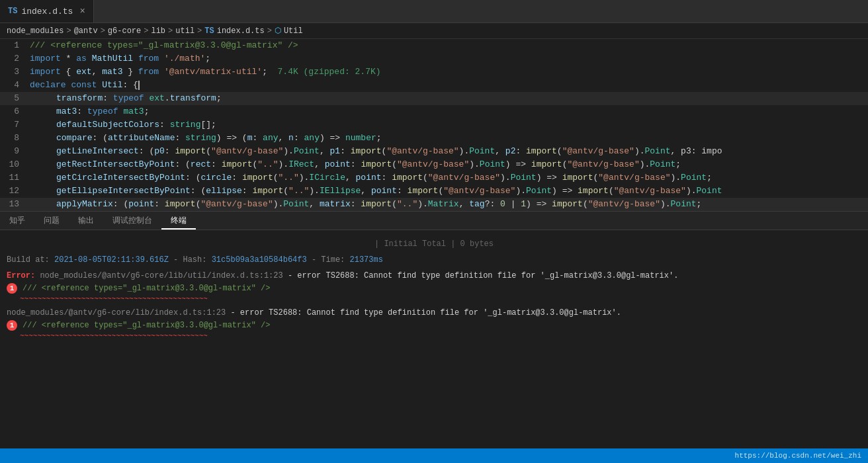  Describe the element at coordinates (449, 151) in the screenshot. I see `line-content-9: getLineIntersect: (p0: import("@antv/g-b…` at that location.